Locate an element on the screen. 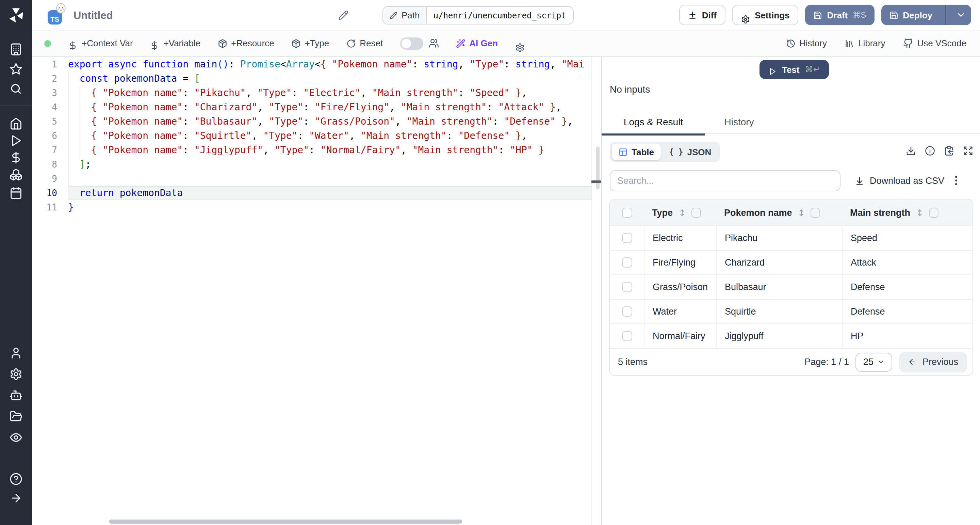 This screenshot has width=980, height=525. add-resource-button: +Resource is located at coordinates (246, 43).